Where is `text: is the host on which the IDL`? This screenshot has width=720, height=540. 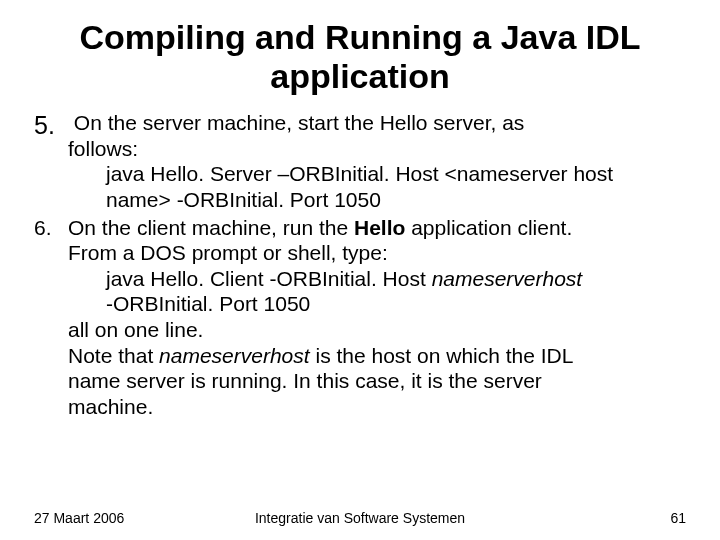 text: is the host on which the IDL is located at coordinates (442, 356).